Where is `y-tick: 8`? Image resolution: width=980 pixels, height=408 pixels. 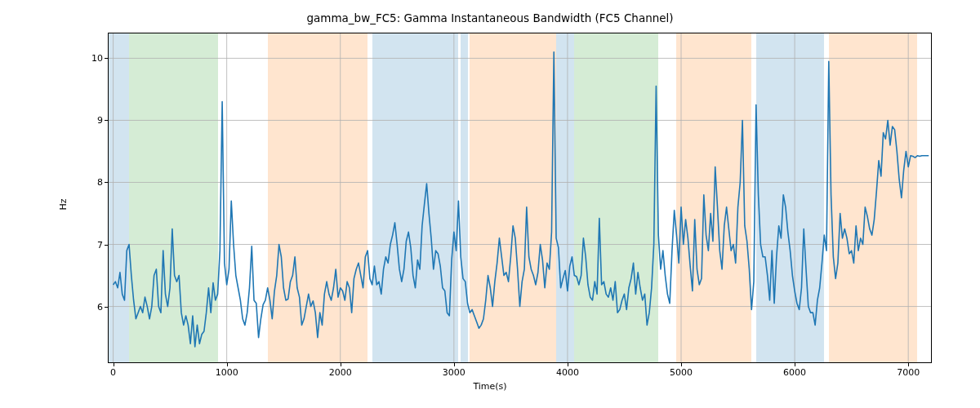 y-tick: 8 is located at coordinates (100, 183).